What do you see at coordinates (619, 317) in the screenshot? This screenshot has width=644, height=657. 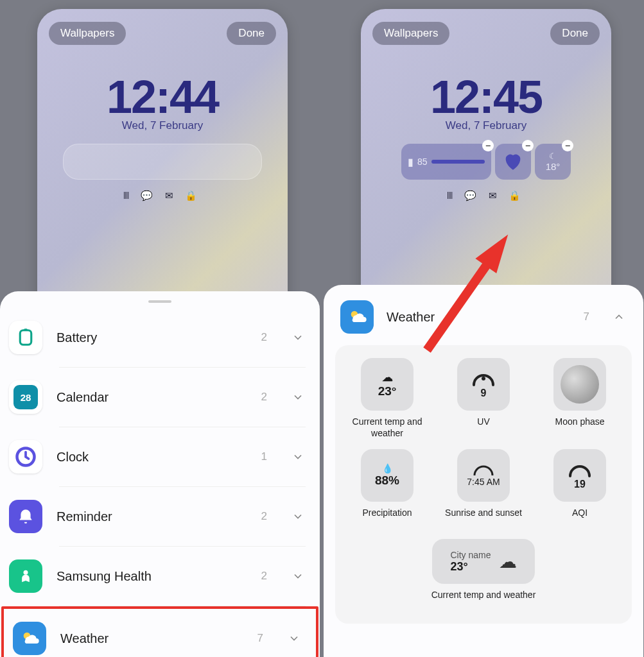 I see `chevron-up-icon` at bounding box center [619, 317].